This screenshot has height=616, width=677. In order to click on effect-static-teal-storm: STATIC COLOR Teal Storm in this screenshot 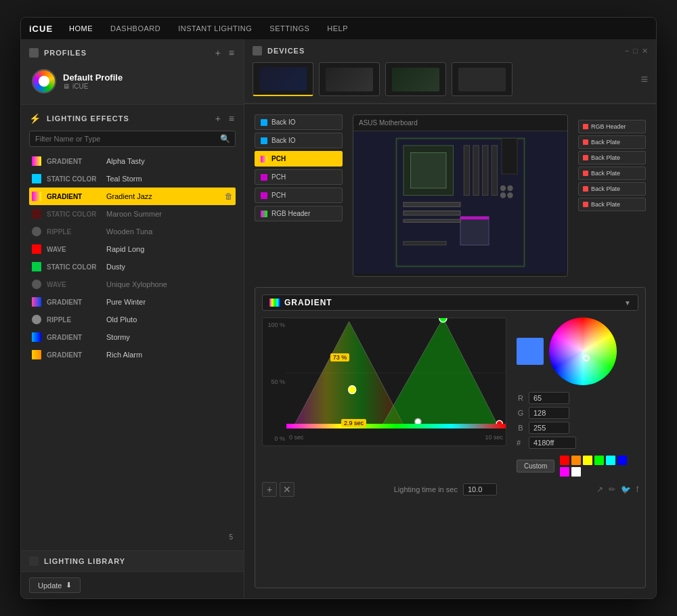, I will do `click(133, 179)`.